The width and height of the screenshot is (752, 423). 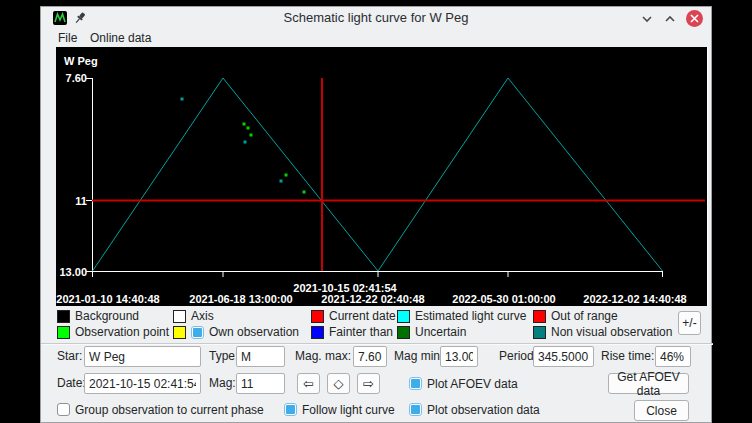 What do you see at coordinates (518, 356) in the screenshot?
I see `period-label: Period:` at bounding box center [518, 356].